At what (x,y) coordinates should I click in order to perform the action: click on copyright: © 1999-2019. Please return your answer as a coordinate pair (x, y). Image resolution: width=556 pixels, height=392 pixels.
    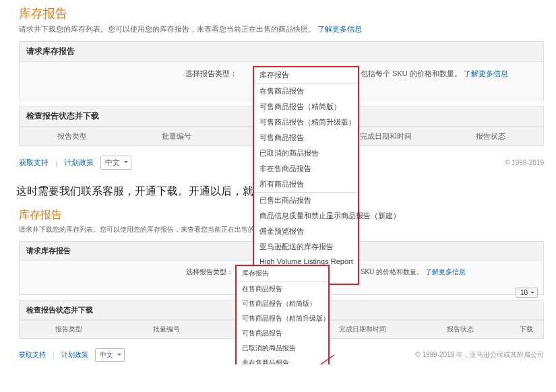
    Looking at the image, I should click on (524, 163).